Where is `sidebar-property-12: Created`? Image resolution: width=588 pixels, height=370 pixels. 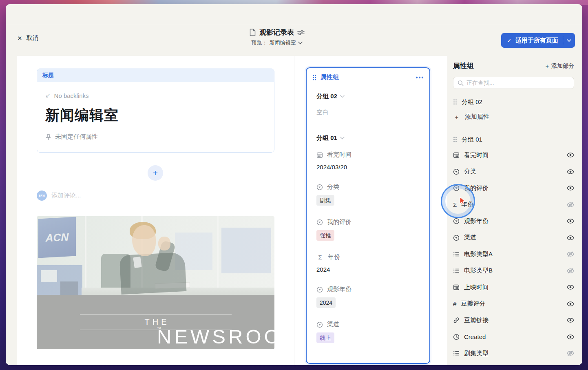 sidebar-property-12: Created is located at coordinates (514, 337).